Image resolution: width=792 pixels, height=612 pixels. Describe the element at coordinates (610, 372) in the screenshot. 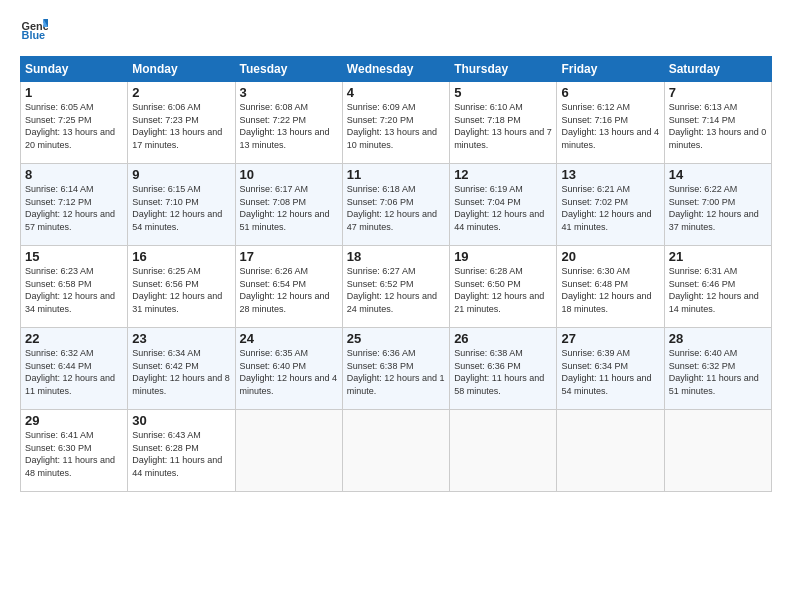

I see `day-info: Sunrise: 6:39 AMSunset: 6:34 PMDaylight:…` at that location.